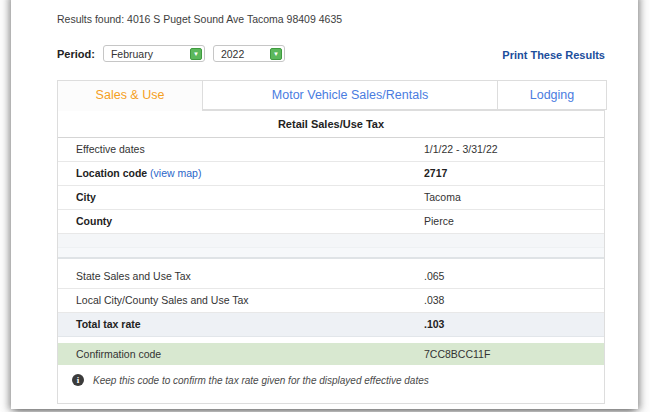  What do you see at coordinates (554, 55) in the screenshot?
I see `print-these-results-link: Print These Results` at bounding box center [554, 55].